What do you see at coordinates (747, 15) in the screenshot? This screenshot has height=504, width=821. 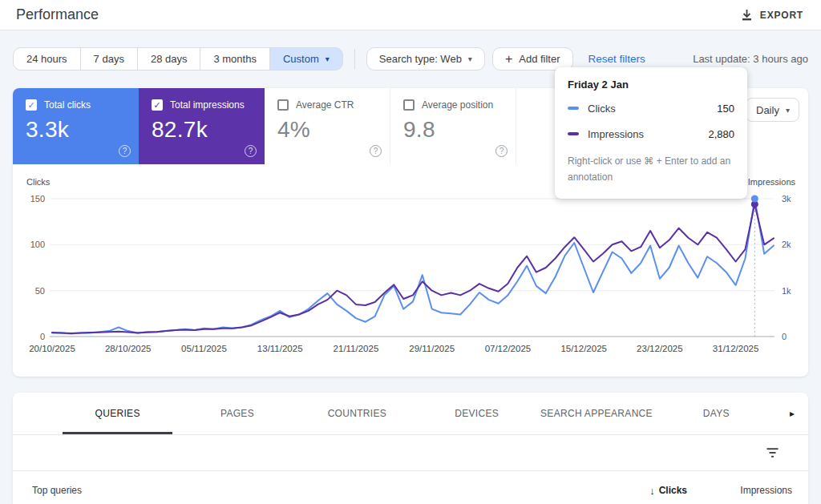 I see `download-icon` at bounding box center [747, 15].